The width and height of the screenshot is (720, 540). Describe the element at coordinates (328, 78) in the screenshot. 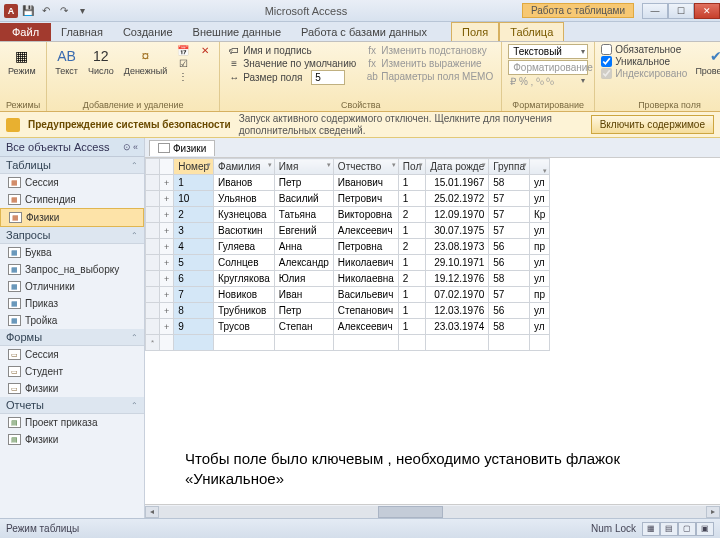

I see `field-size-input` at that location.